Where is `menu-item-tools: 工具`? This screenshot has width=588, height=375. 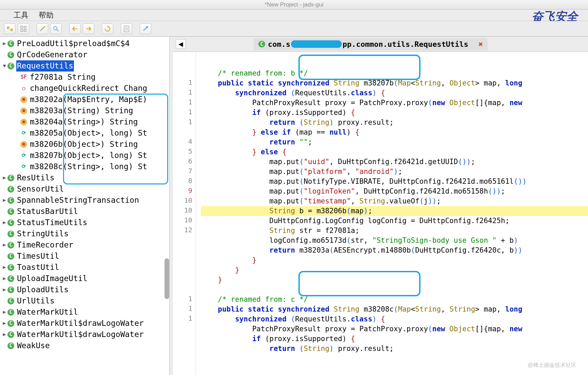
menu-item-tools: 工具 is located at coordinates (21, 15).